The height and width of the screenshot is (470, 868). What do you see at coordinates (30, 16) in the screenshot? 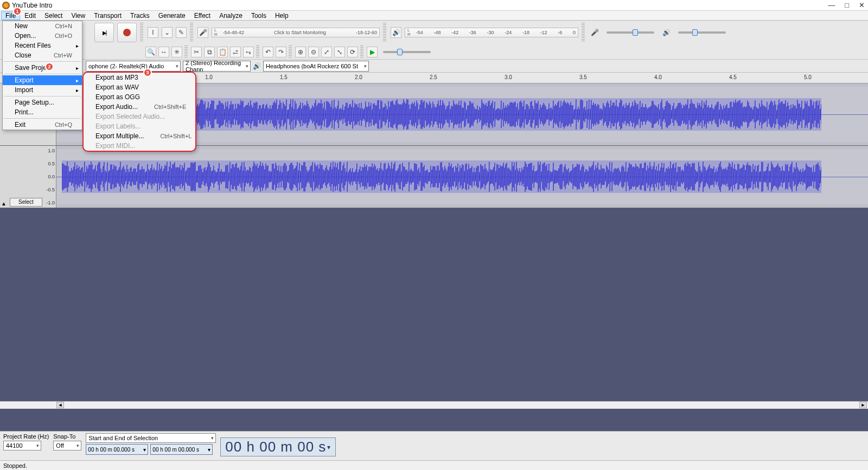
I see `menu-edit: Edit` at bounding box center [30, 16].